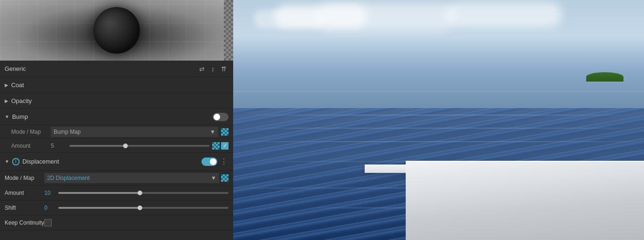  I want to click on bump-toggle-area, so click(221, 117).